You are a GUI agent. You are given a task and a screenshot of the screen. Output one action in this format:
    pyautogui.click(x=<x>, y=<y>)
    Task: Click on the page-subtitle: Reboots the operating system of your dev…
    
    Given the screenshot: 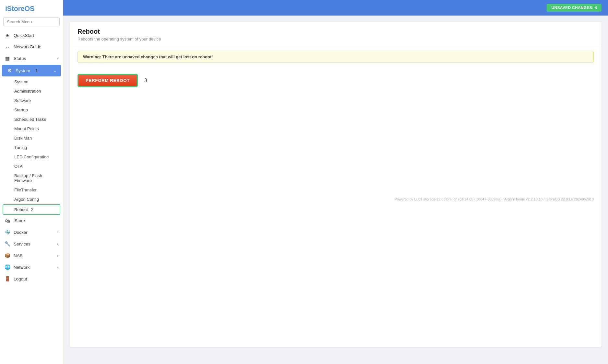 What is the action you would take?
    pyautogui.click(x=336, y=39)
    